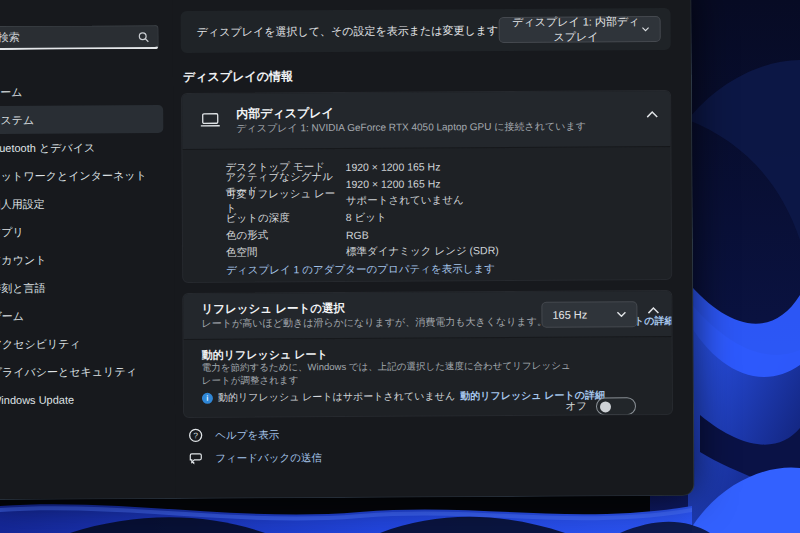  What do you see at coordinates (366, 322) in the screenshot?
I see `refresh-rate-description: レートが高いほど動きは滑らかになりますが、消費電力も大きくなります。 リフレッシ…` at bounding box center [366, 322].